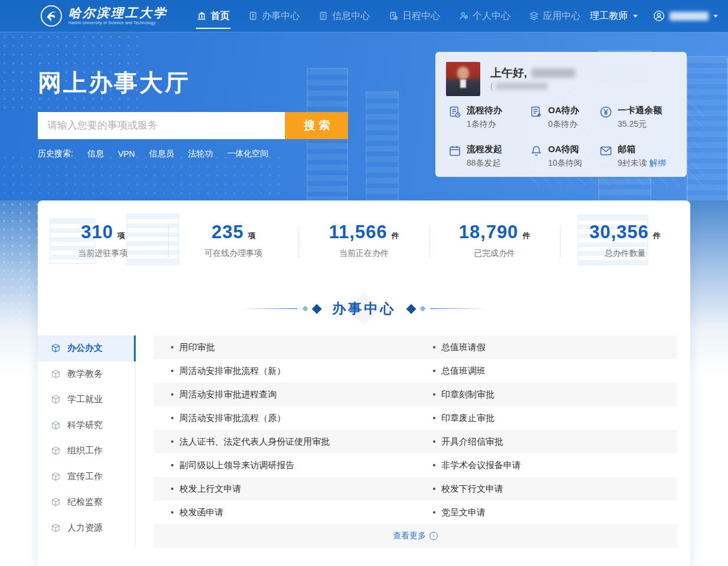  What do you see at coordinates (274, 16) in the screenshot?
I see `nav-item-service-center: 办事中心` at bounding box center [274, 16].